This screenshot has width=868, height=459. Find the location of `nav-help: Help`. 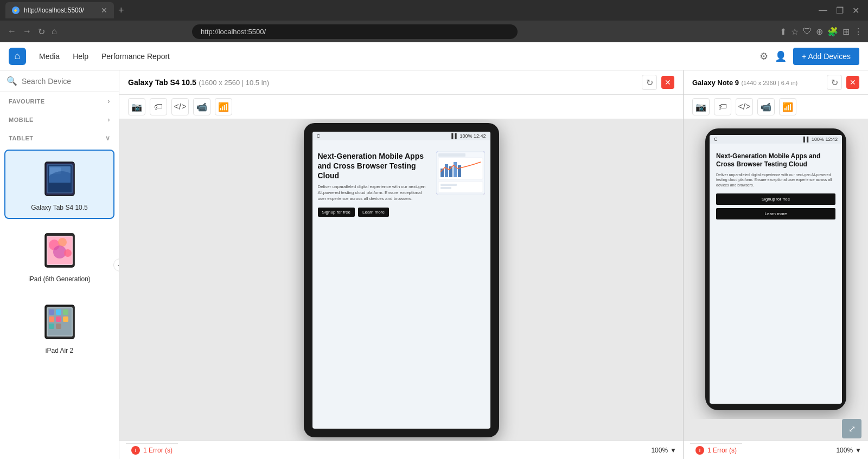

nav-help: Help is located at coordinates (80, 56).